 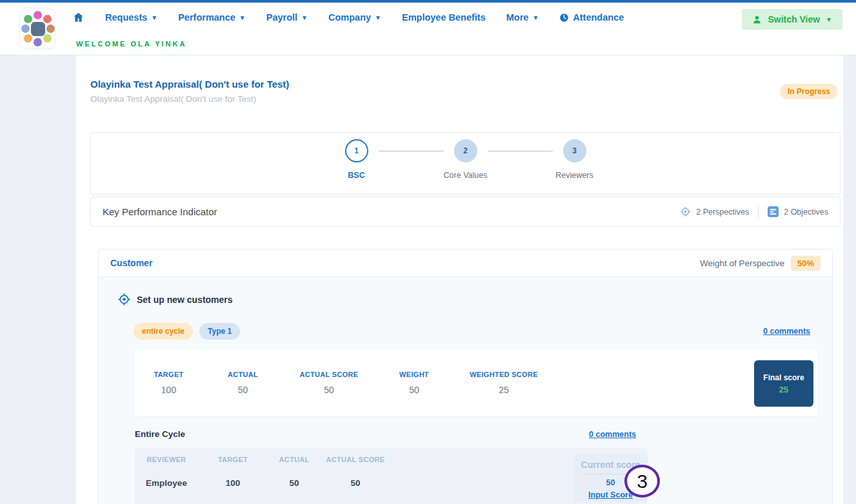 What do you see at coordinates (466, 99) in the screenshot?
I see `page-subtitle: Olayinka Test Appraisal( Don't use for T…` at bounding box center [466, 99].